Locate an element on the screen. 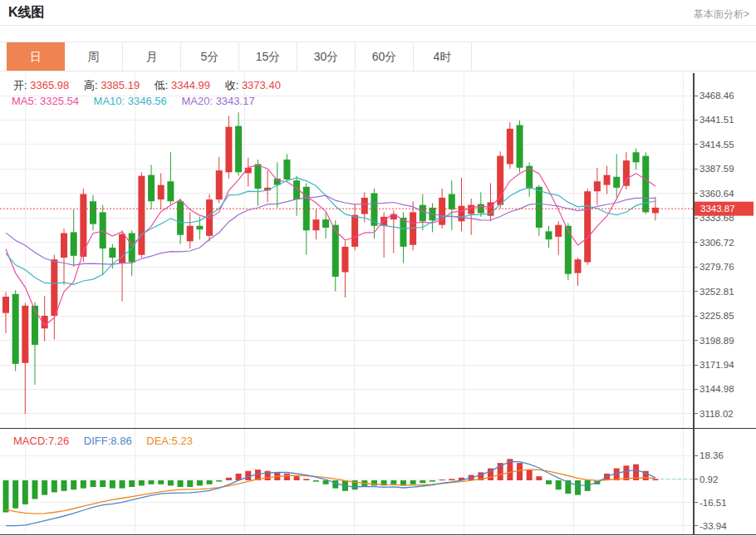 The width and height of the screenshot is (756, 536). tab-week: 周 is located at coordinates (94, 57).